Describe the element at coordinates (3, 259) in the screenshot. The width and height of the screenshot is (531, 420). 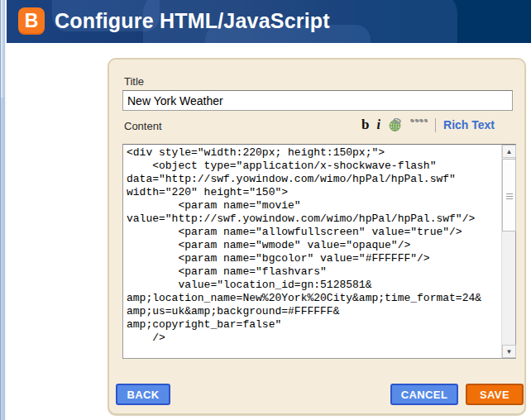
I see `window-frame-scroll-thumb` at that location.